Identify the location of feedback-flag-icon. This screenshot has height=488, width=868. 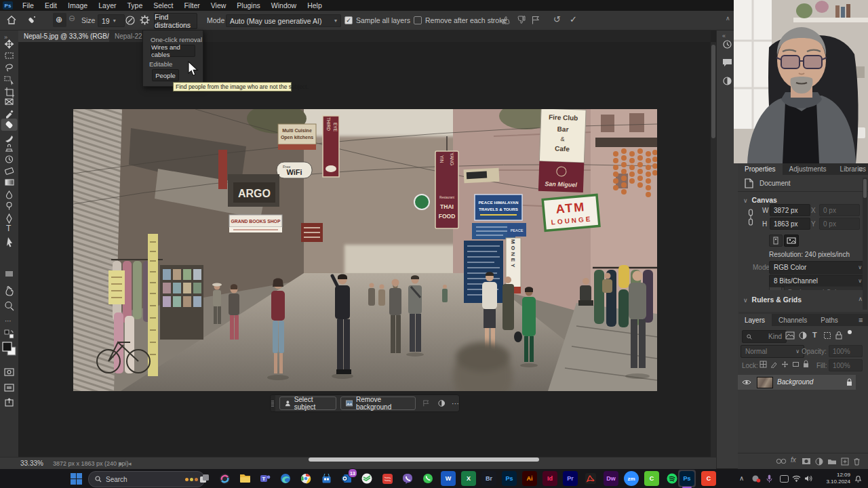
(426, 403).